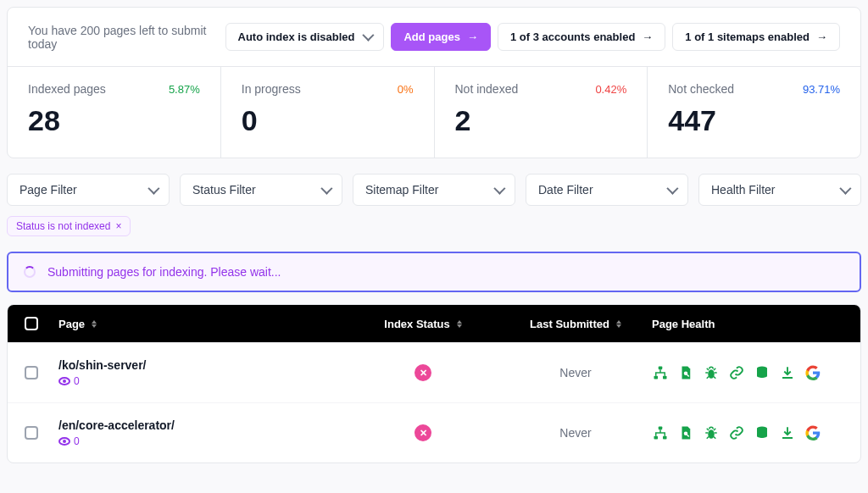 This screenshot has width=868, height=493. I want to click on col-last-label: Last Submitted, so click(570, 324).